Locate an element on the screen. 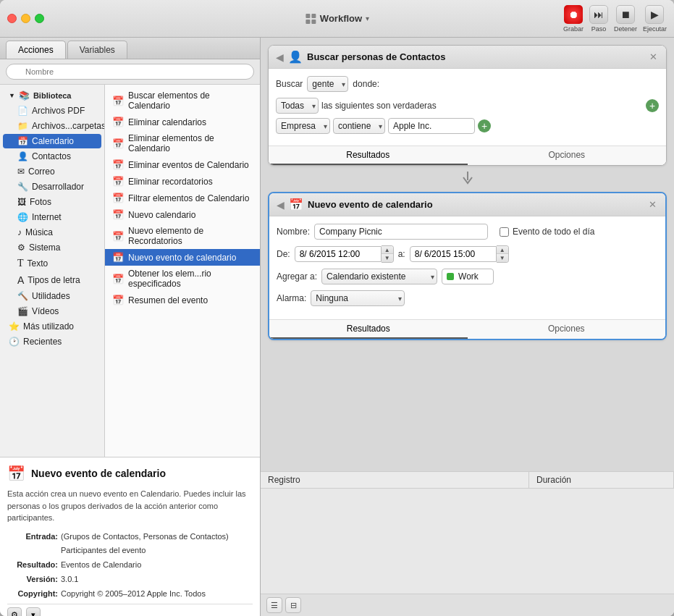  close-button is located at coordinates (12, 19).